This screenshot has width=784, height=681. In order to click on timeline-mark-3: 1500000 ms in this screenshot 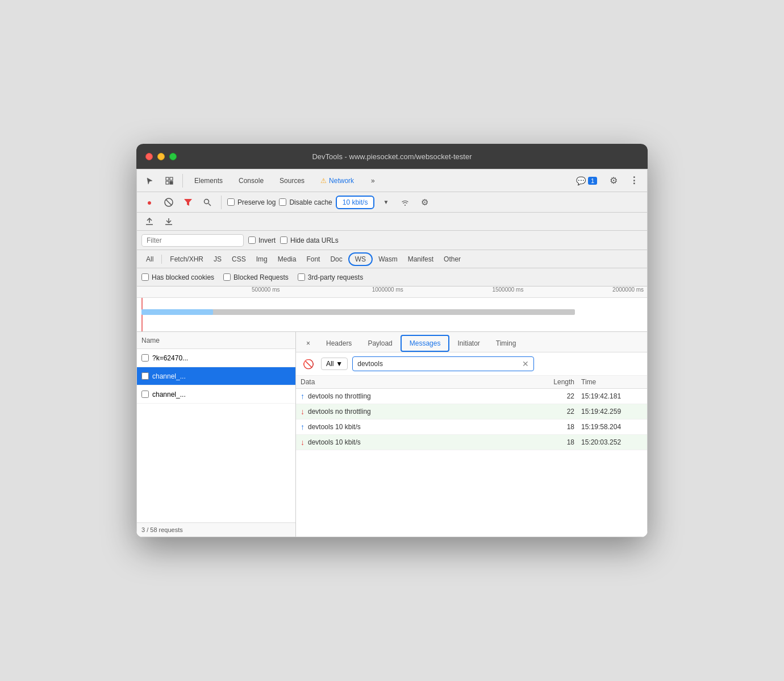, I will do `click(508, 290)`.